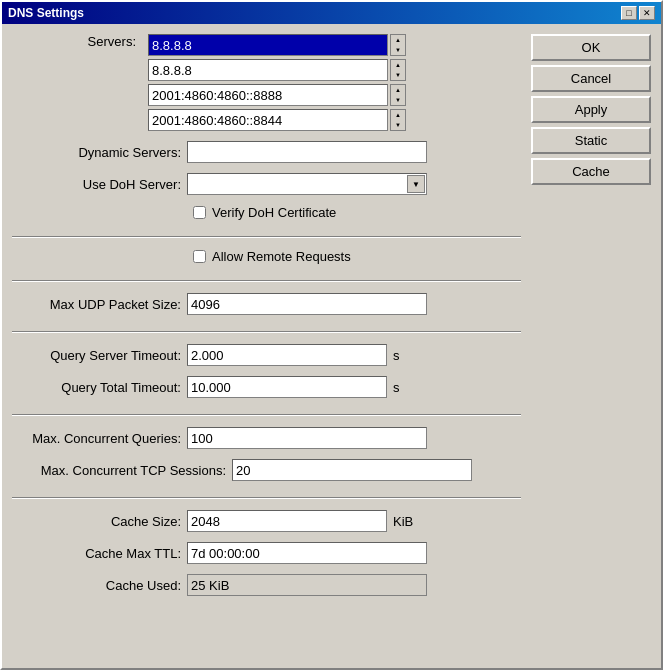 This screenshot has width=663, height=670. I want to click on use-doh-label: Use DoH Server:, so click(100, 184).